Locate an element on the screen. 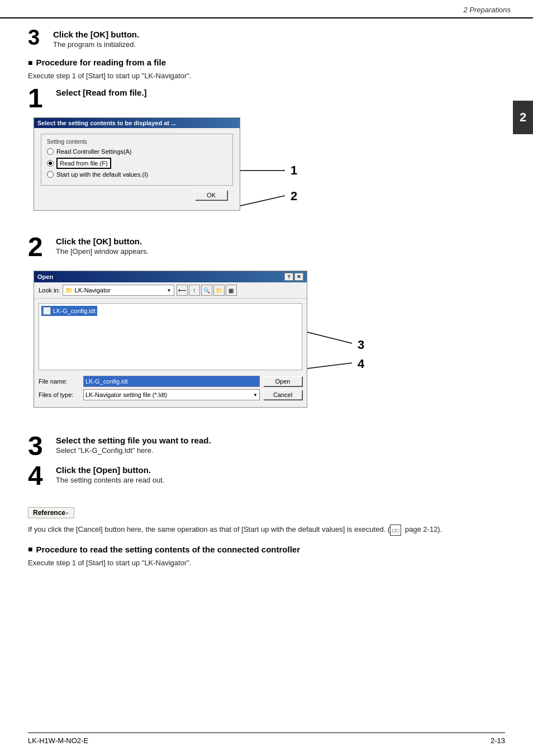 The height and width of the screenshot is (756, 533). radio-option-3: Start up with the default values.(I) is located at coordinates (137, 174).